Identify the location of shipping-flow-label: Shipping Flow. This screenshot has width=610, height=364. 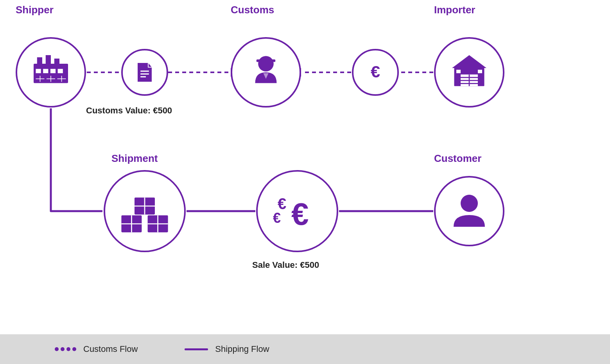
(242, 349).